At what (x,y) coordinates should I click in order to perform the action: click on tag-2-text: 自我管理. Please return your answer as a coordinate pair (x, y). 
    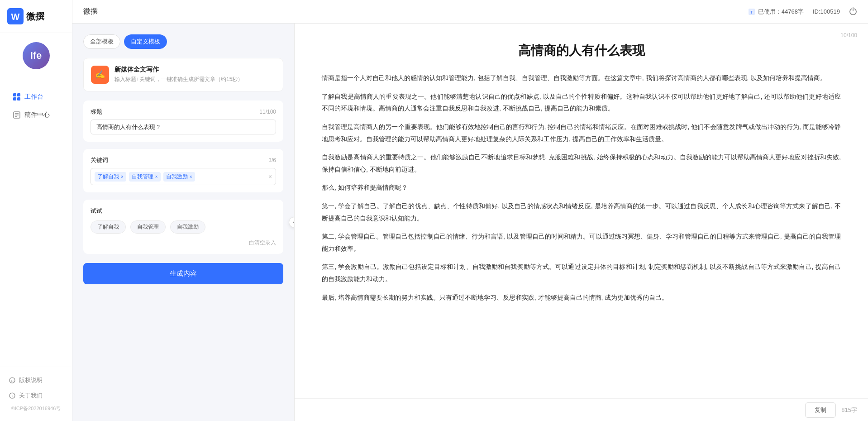
    Looking at the image, I should click on (143, 177).